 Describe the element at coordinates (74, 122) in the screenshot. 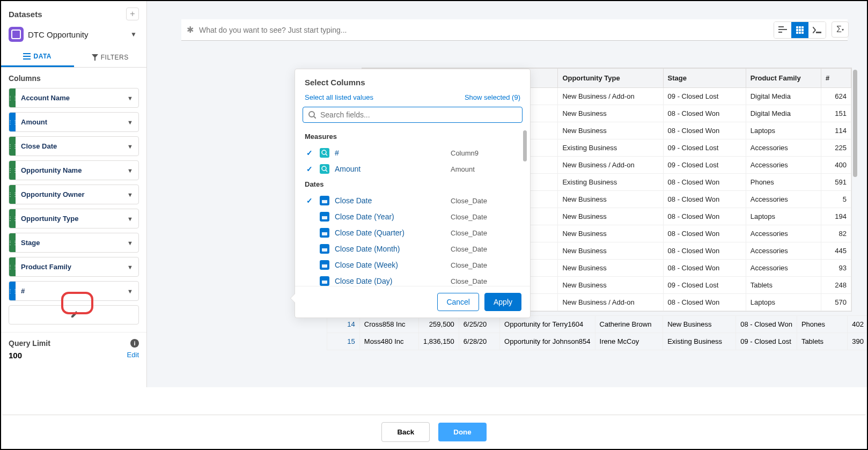

I see `column-pill: ⋮⋮ Amount ▼` at that location.